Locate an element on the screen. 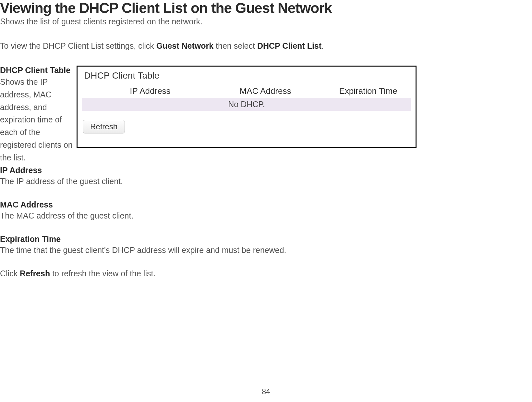 This screenshot has width=532, height=402. def-heading-dhcp-client-table: DHCP Client Table is located at coordinates (37, 70).